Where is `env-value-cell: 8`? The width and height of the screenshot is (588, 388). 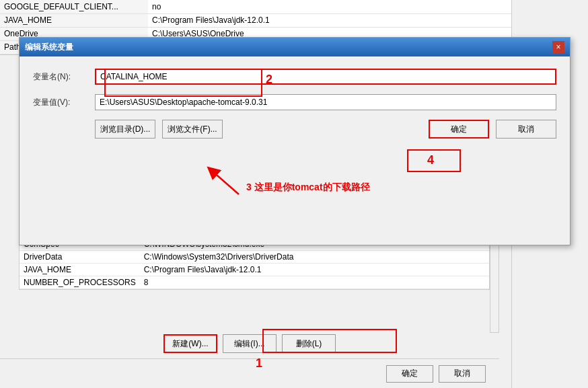
env-value-cell: 8 is located at coordinates (315, 282).